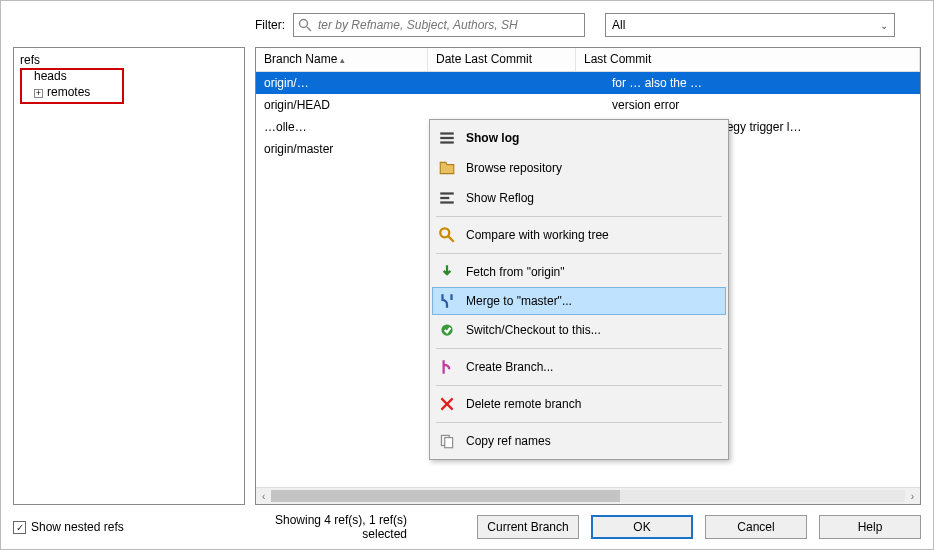 Image resolution: width=934 pixels, height=550 pixels. I want to click on menu-label: Show log, so click(492, 138).